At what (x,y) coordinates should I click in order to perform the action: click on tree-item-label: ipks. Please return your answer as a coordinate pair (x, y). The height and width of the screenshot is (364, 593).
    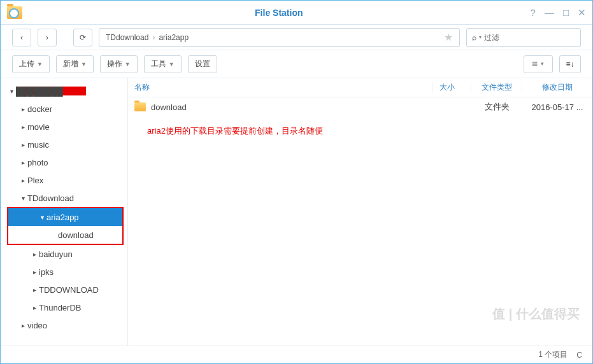
    Looking at the image, I should click on (46, 272).